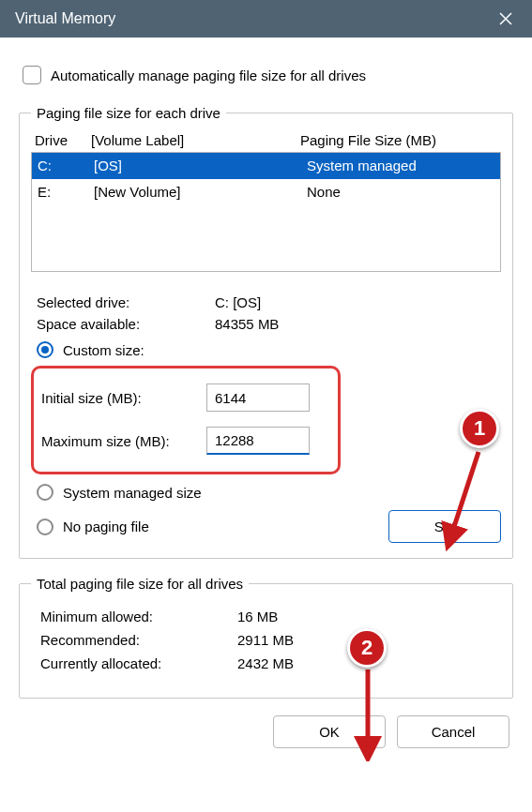 The width and height of the screenshot is (532, 812). What do you see at coordinates (266, 166) in the screenshot?
I see `drive-row: C: [OS] System managed` at bounding box center [266, 166].